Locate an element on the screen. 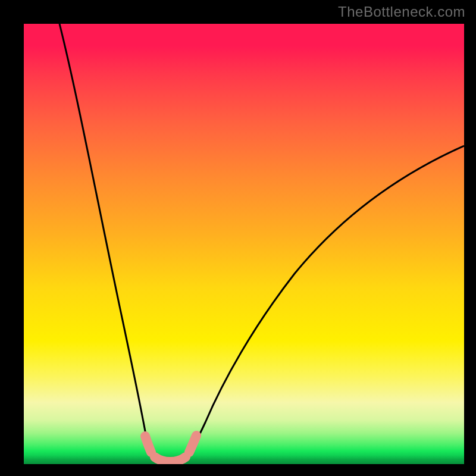 The height and width of the screenshot is (476, 476). marker-band-right is located at coordinates (193, 444).